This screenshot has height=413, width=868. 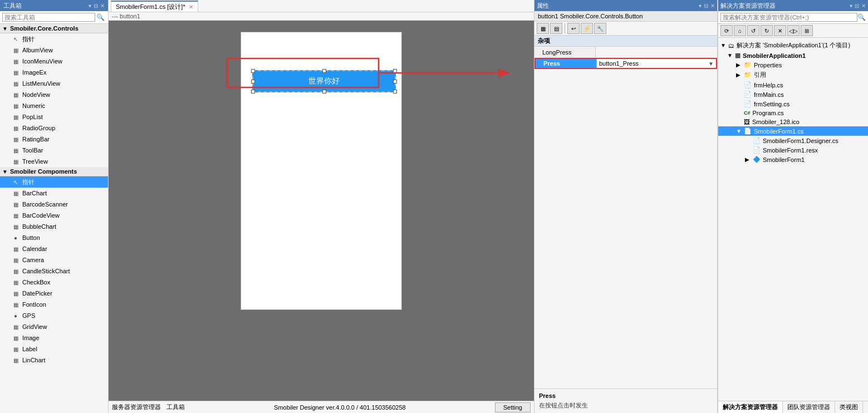 I want to click on toolbox-item-button: ● Button, so click(x=54, y=238).